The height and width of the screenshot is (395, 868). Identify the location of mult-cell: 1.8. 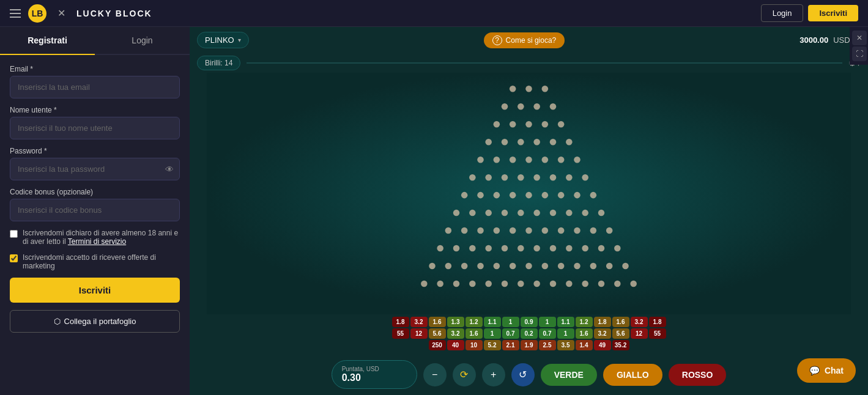
(658, 322).